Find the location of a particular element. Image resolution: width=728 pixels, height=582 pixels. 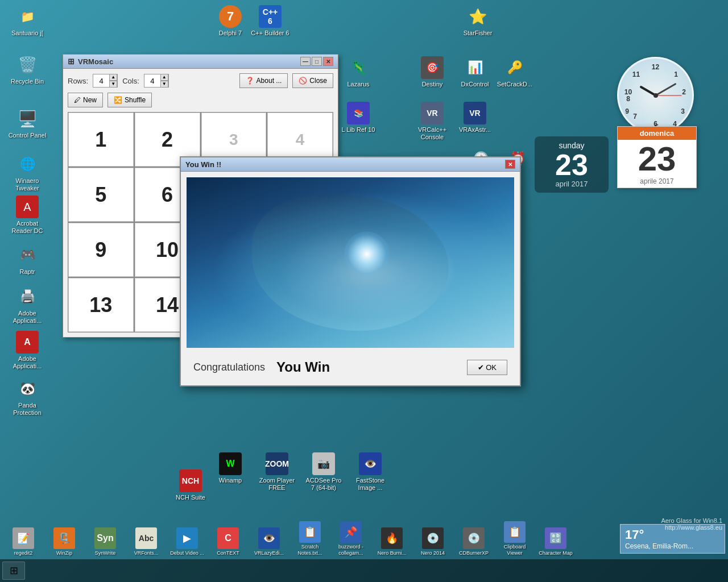

close-button: 🚫 Close is located at coordinates (313, 81).